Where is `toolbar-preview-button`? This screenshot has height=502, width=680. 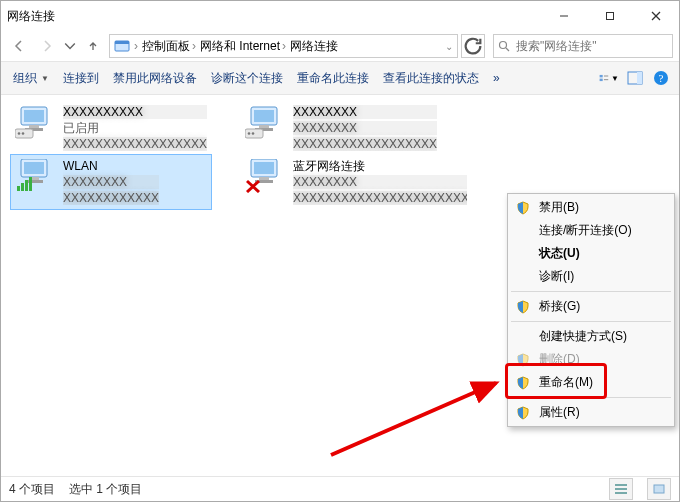 toolbar-preview-button is located at coordinates (635, 78).